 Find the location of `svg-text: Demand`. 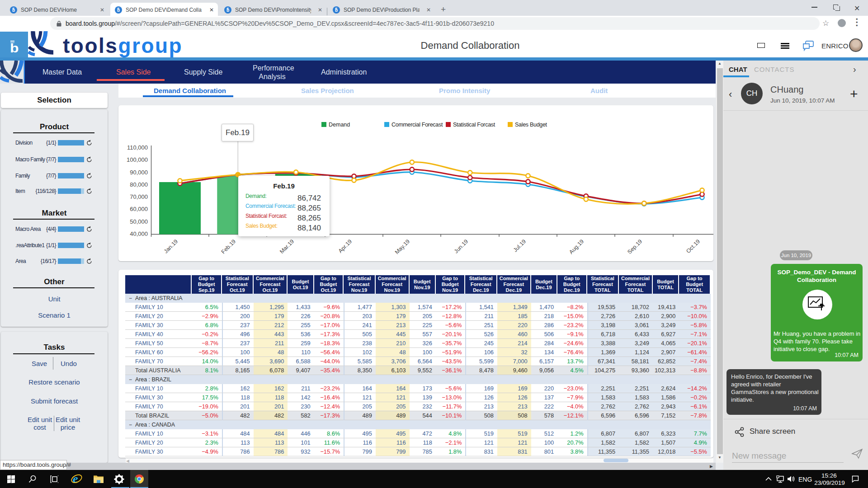

svg-text: Demand is located at coordinates (339, 125).